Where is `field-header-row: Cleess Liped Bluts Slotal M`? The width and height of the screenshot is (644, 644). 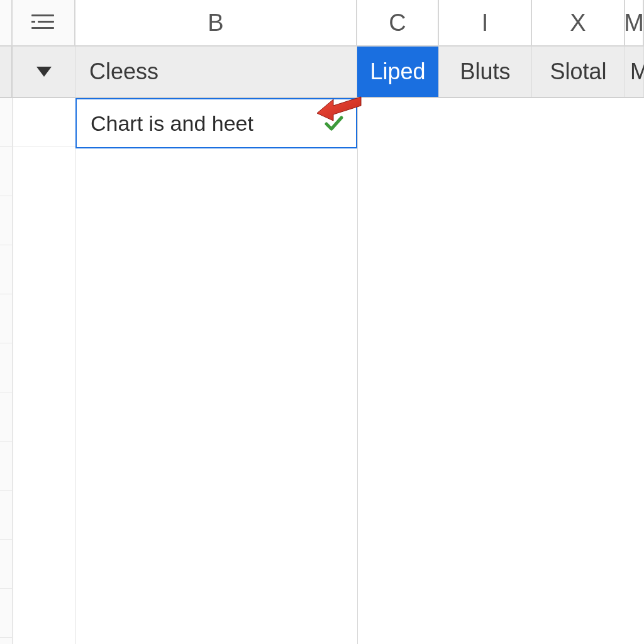
field-header-row: Cleess Liped Bluts Slotal M is located at coordinates (322, 72).